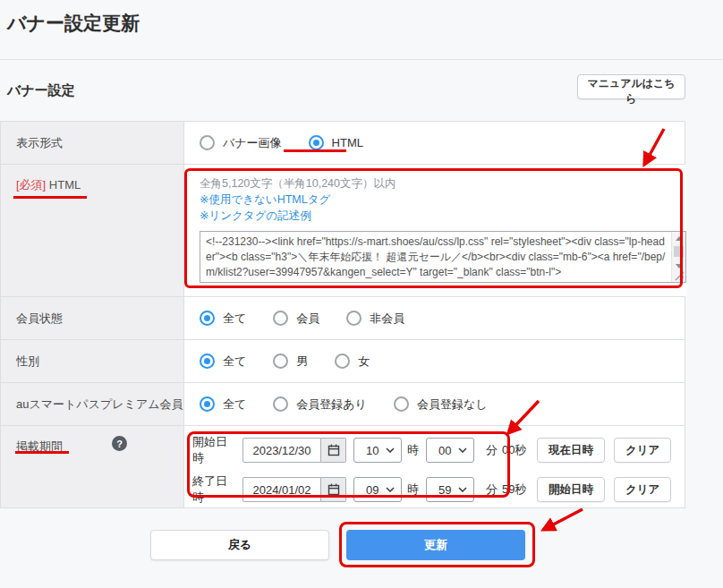 This screenshot has height=588, width=723. What do you see at coordinates (372, 490) in the screenshot?
I see `end-hour-value: 09` at bounding box center [372, 490].